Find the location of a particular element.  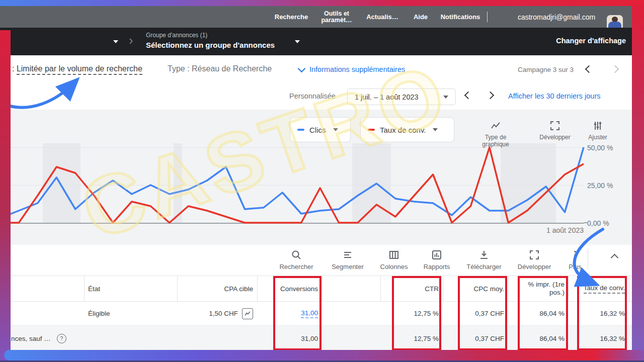

menu-outils-line1: Outils et is located at coordinates (337, 14).